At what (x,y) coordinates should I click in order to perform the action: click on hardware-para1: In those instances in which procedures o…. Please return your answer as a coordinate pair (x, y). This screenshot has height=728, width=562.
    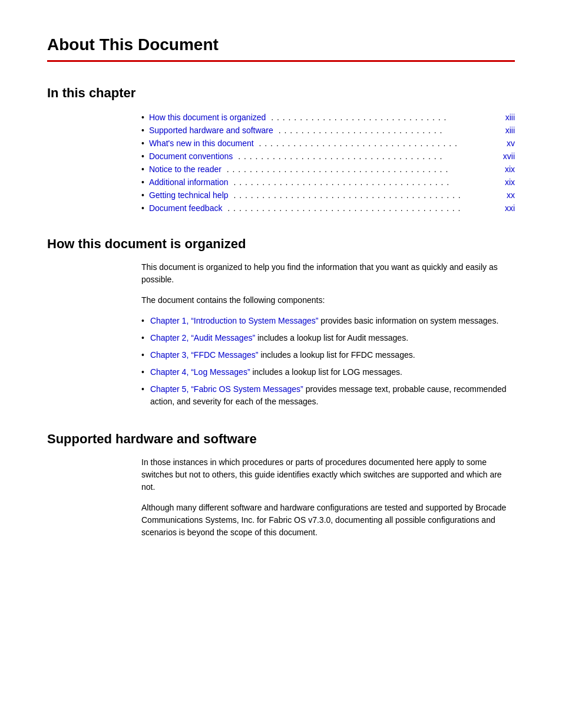
    Looking at the image, I should click on (328, 475).